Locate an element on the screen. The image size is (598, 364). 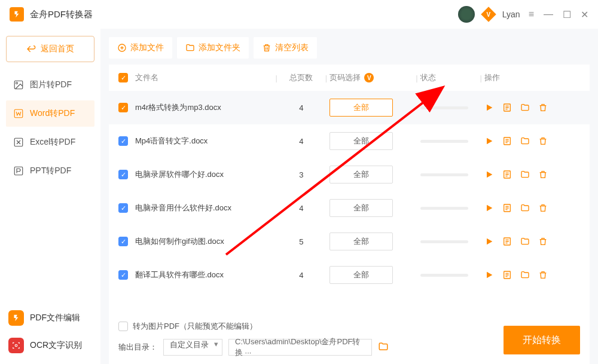
file-name: 电脑如何制作gif动图.docx is located at coordinates (204, 241).